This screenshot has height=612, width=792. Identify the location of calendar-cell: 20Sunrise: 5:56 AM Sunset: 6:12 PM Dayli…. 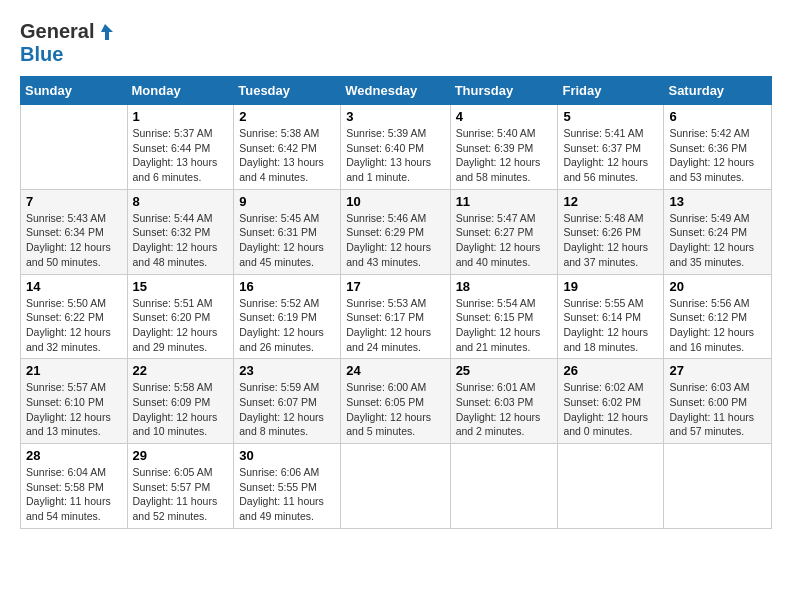
(718, 316).